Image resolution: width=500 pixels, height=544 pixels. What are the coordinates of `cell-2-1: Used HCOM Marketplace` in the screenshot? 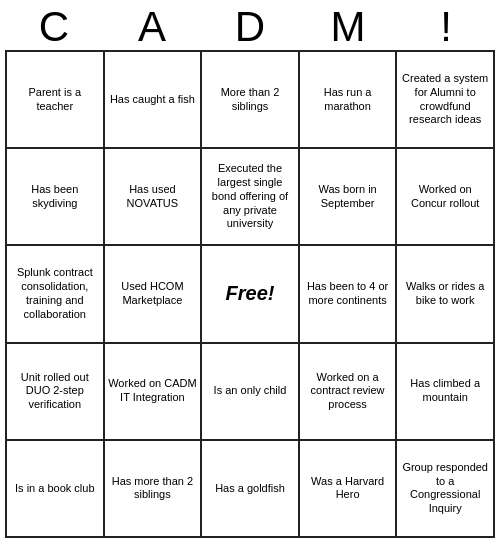 It's located at (153, 294).